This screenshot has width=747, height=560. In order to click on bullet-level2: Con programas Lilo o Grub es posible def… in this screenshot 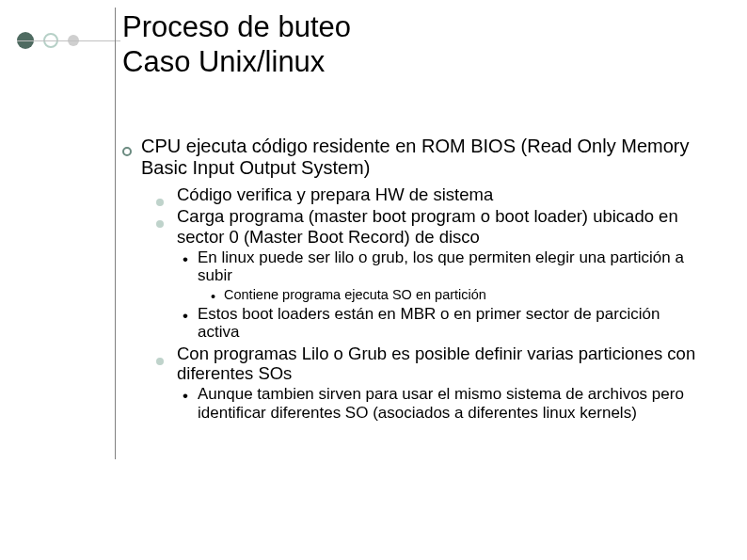, I will do `click(426, 363)`.